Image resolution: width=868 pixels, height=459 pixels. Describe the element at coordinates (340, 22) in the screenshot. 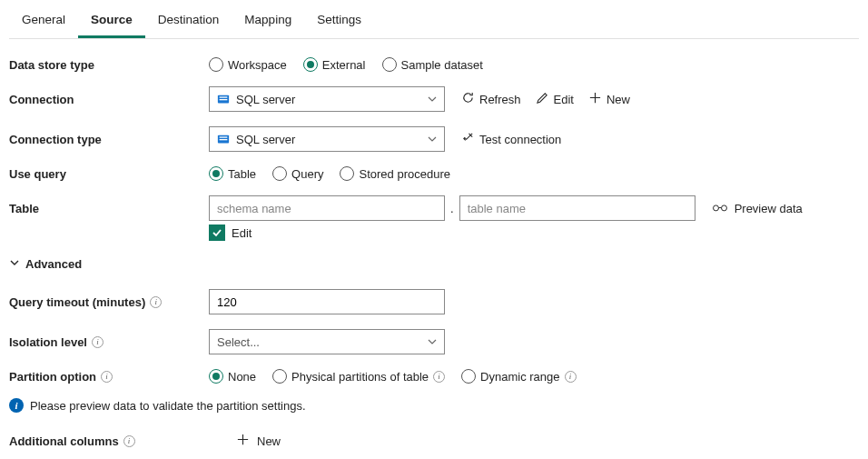

I see `tab-settings: Settings` at that location.